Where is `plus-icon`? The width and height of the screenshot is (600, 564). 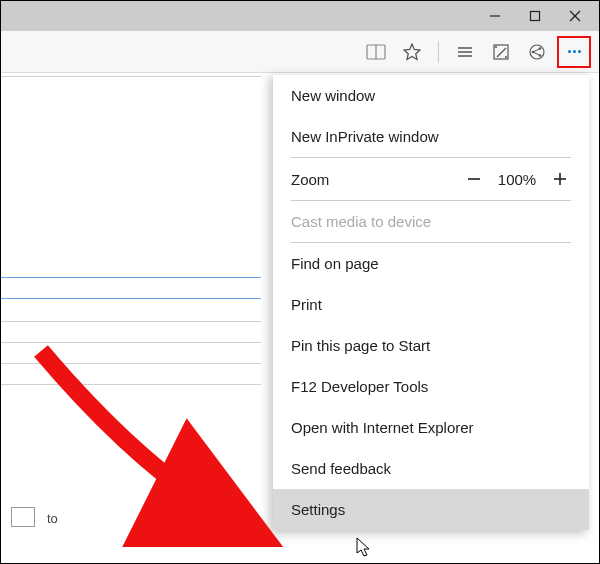
plus-icon is located at coordinates (560, 179).